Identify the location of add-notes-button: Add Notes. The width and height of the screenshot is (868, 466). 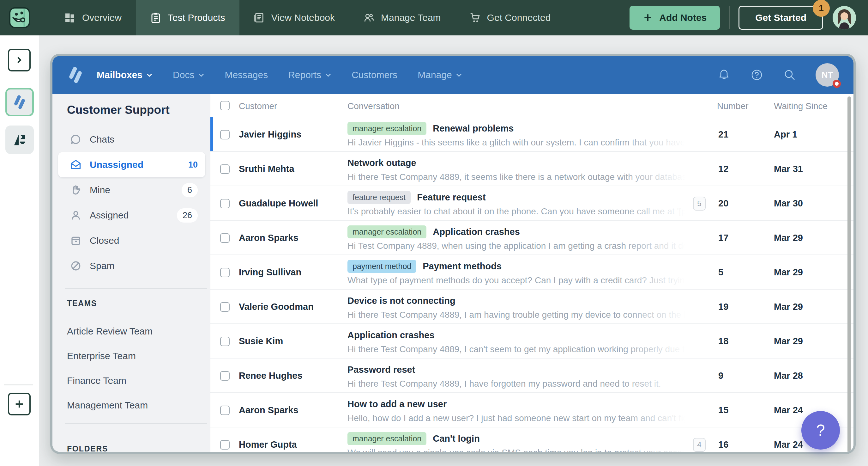
(675, 18).